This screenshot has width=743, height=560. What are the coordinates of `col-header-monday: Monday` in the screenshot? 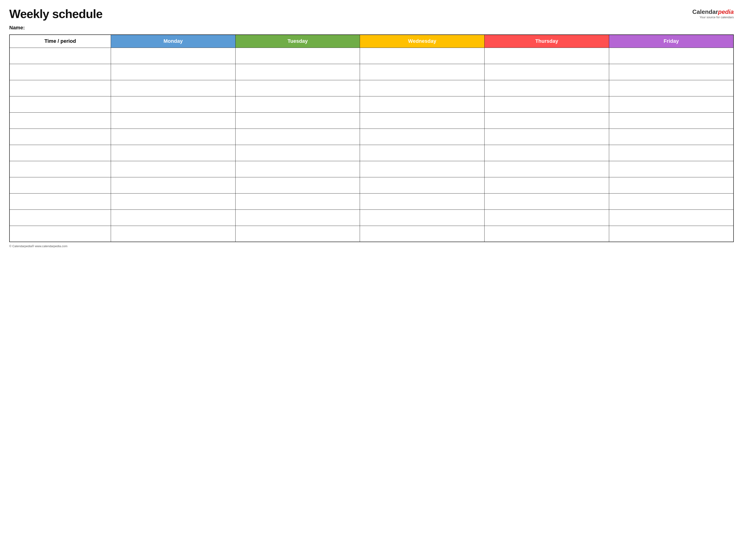 It's located at (173, 41).